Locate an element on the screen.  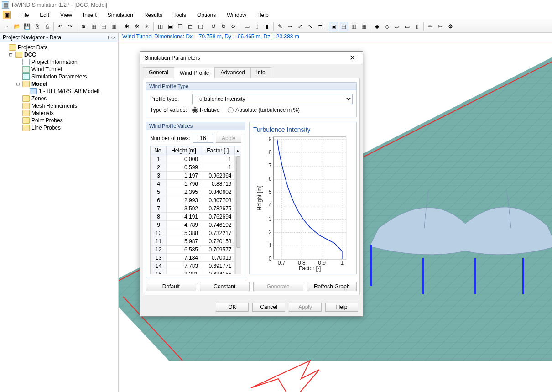
table-row: 147.7830.691771 is located at coordinates (196, 266).